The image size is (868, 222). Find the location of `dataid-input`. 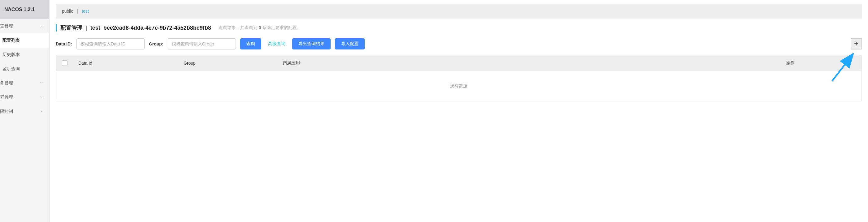

dataid-input is located at coordinates (111, 44).